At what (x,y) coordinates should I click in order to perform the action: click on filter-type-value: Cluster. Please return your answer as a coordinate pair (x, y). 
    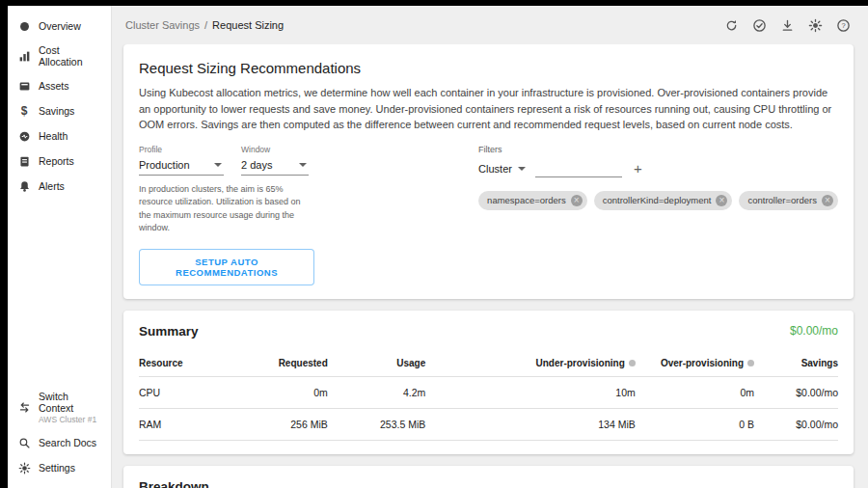
    Looking at the image, I should click on (496, 169).